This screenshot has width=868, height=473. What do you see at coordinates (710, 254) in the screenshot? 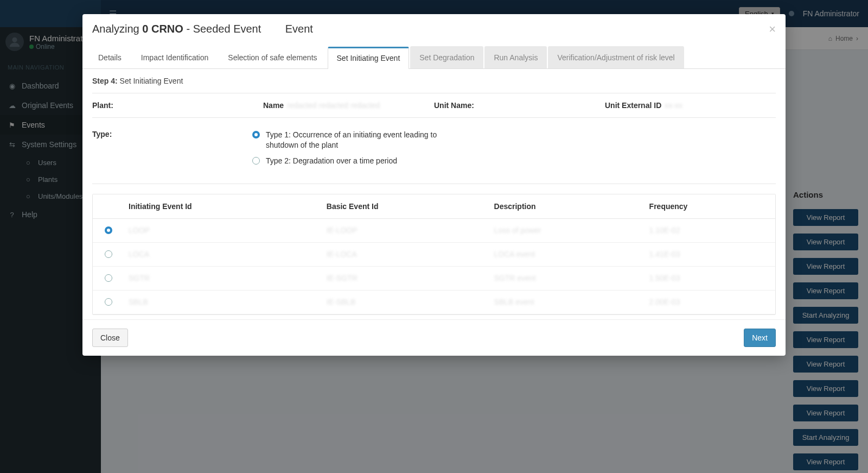
I see `cell-freq: 1.41E-03` at bounding box center [710, 254].